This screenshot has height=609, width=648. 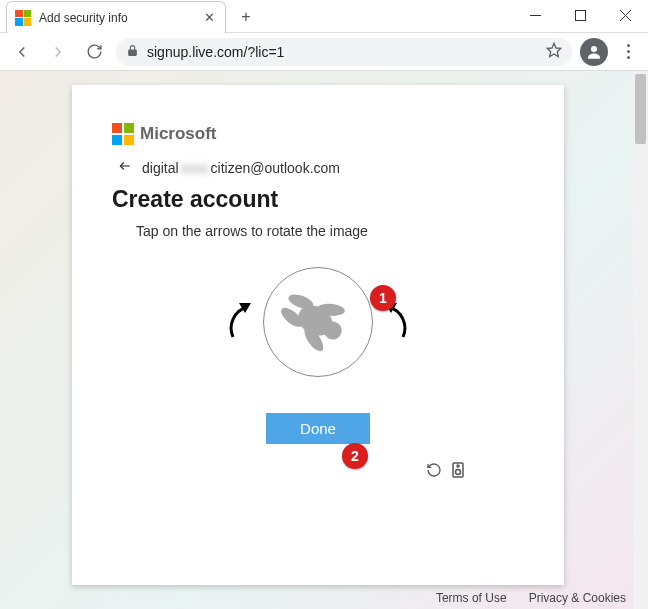 What do you see at coordinates (318, 200) in the screenshot?
I see `page-heading: Create account` at bounding box center [318, 200].